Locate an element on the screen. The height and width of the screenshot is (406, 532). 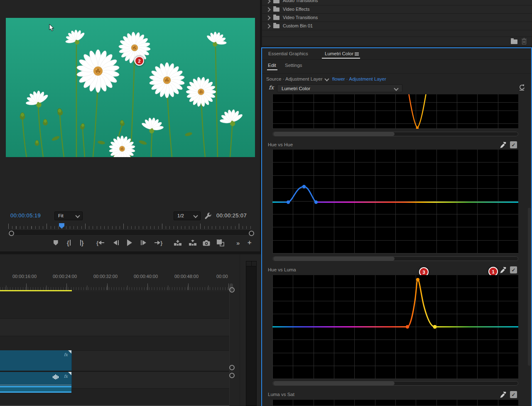
go-to-out-icon: } is located at coordinates (161, 243).